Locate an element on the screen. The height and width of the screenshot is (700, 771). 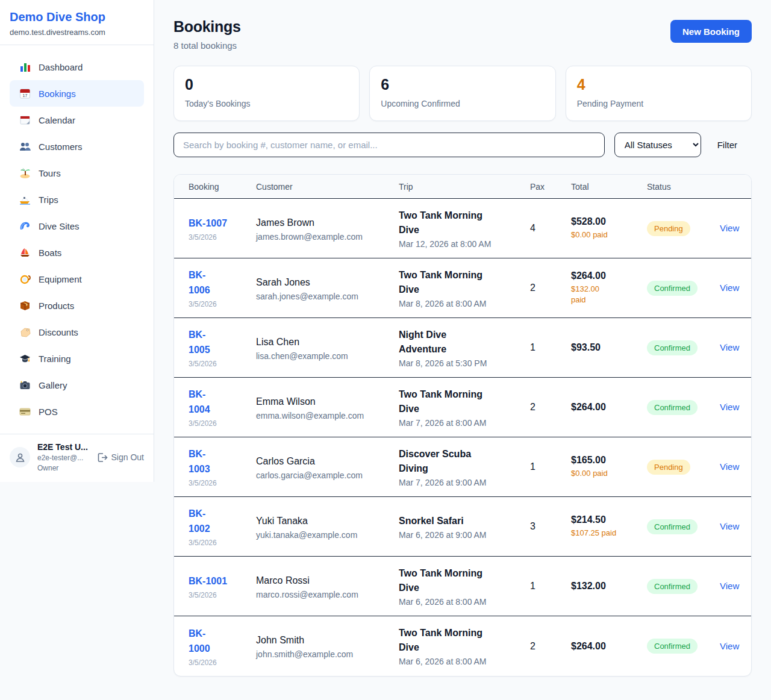
customer-cell: Sarah Jones sarah.jones@example.com is located at coordinates (328, 288).